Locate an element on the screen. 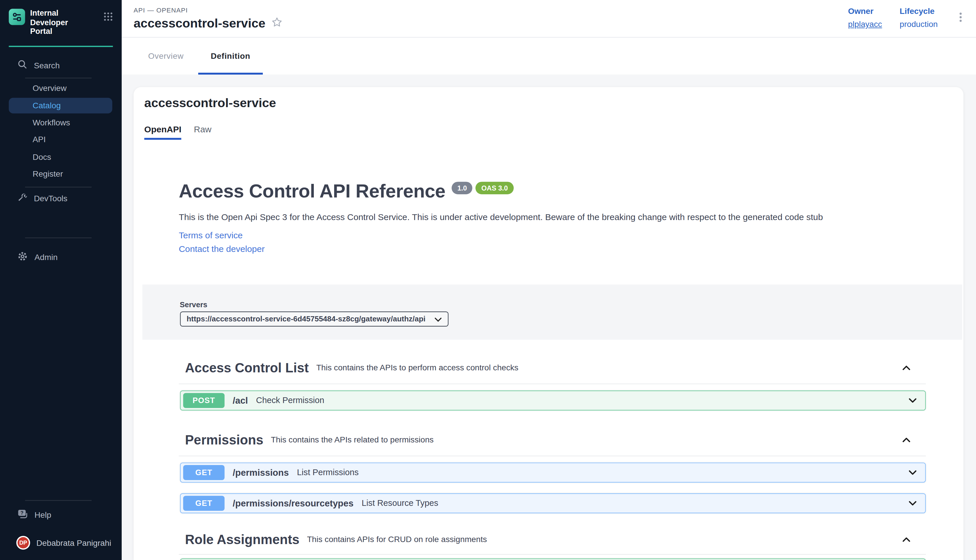 The image size is (976, 560). help-chat-icon: ? is located at coordinates (23, 515).